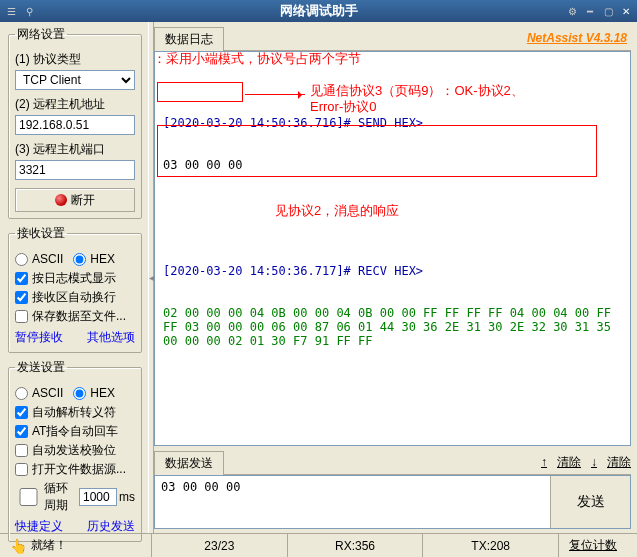 The width and height of the screenshot is (637, 557). I want to click on loop-checkbox, so click(28, 497).